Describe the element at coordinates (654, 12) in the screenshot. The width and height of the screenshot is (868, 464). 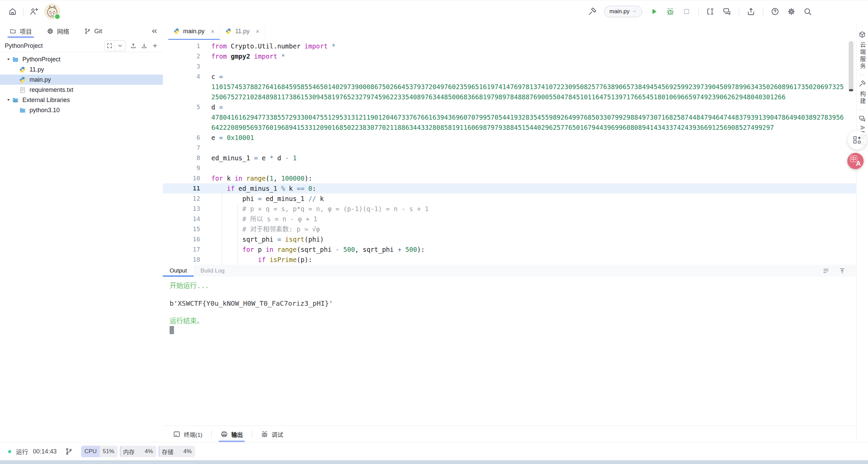
I see `run-button` at that location.